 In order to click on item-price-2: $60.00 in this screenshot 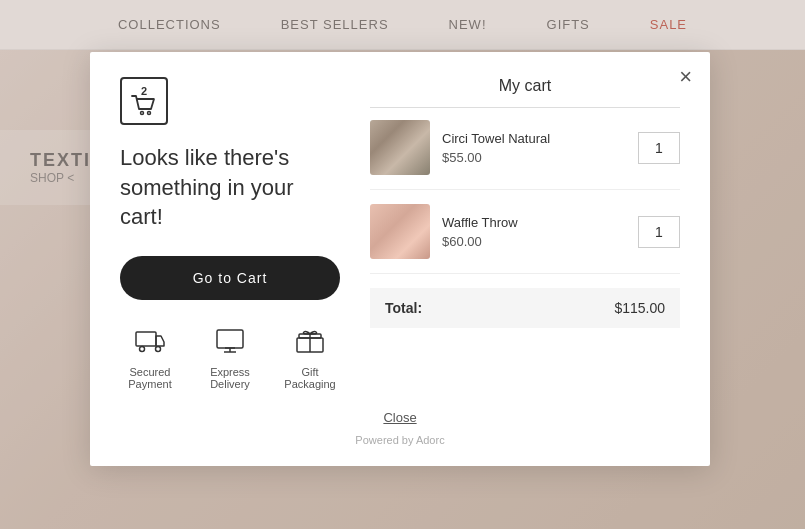, I will do `click(534, 242)`.